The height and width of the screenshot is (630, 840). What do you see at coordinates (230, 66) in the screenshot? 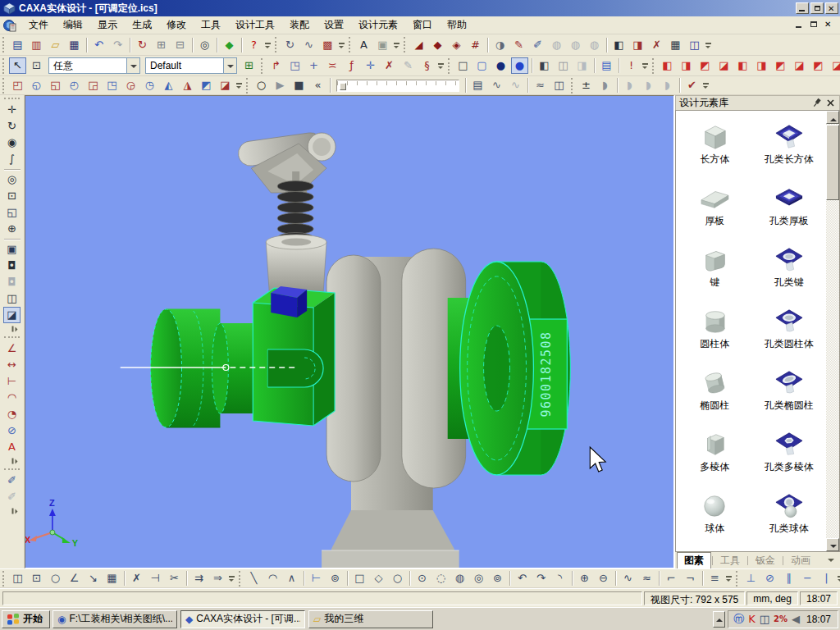
I see `style-preset-dropdown-icon` at bounding box center [230, 66].